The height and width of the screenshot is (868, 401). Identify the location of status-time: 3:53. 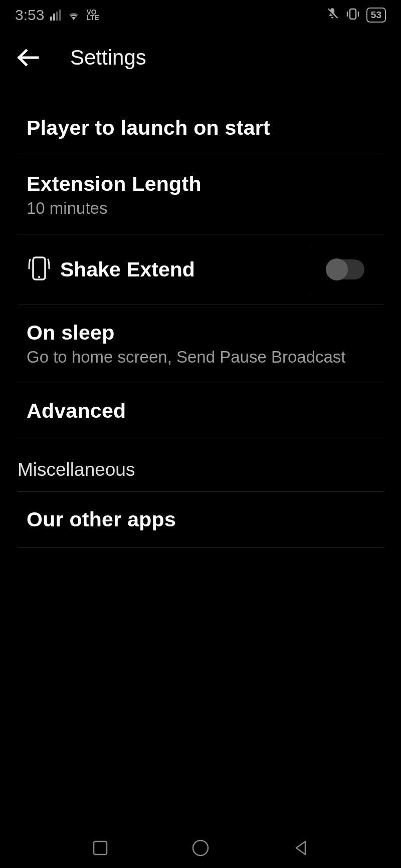
(30, 15).